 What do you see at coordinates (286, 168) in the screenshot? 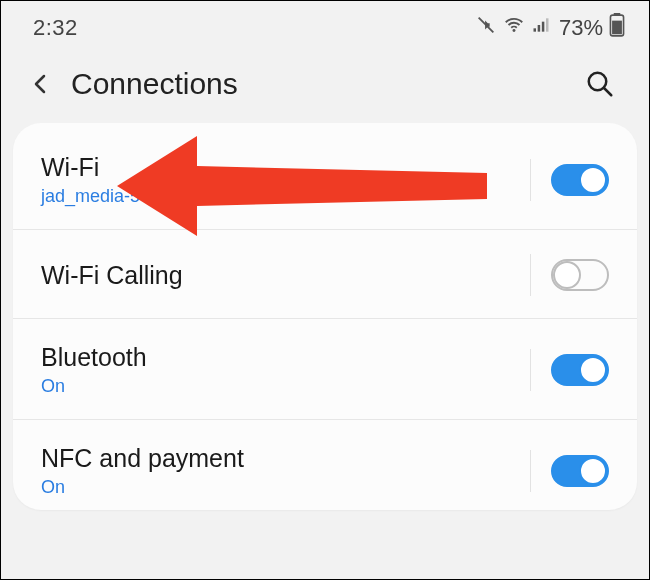
I see `setting-title: Wi-Fi` at bounding box center [286, 168].